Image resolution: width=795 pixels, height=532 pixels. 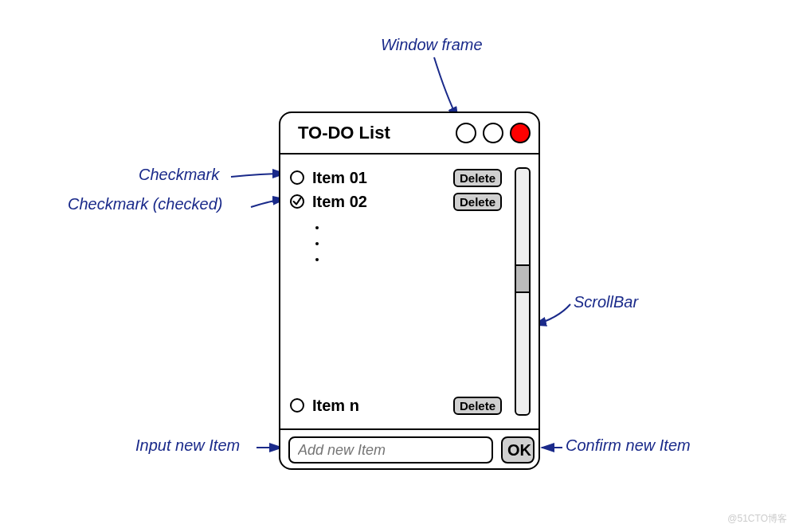 What do you see at coordinates (523, 291) in the screenshot?
I see `scrollbar` at bounding box center [523, 291].